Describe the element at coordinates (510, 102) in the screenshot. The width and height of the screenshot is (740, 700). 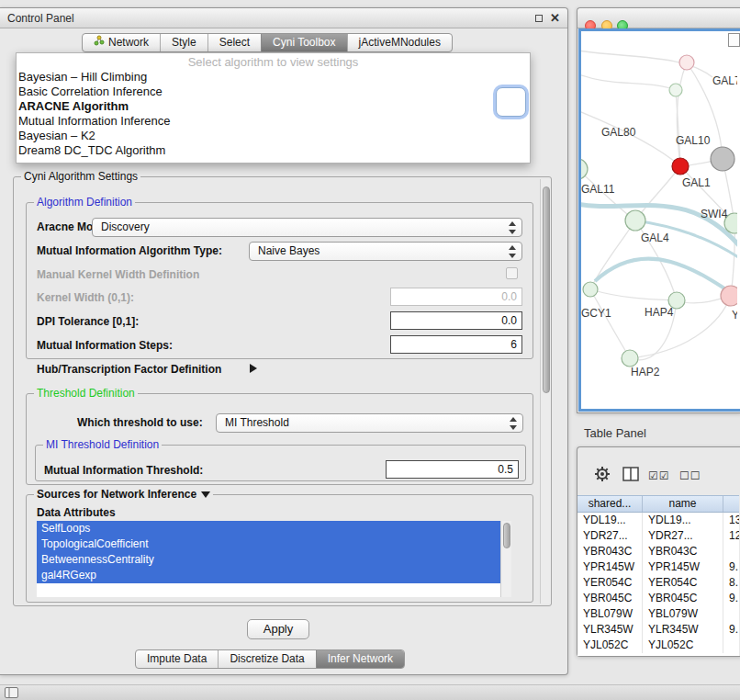
I see `focused-spinner-field` at that location.